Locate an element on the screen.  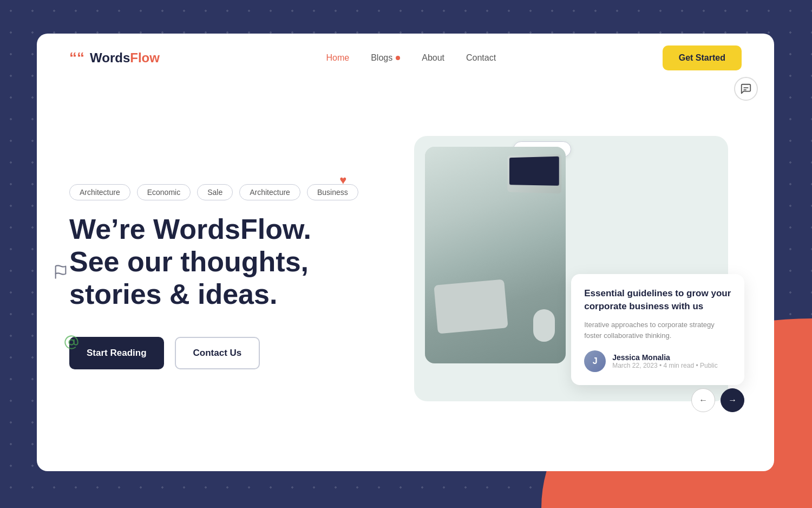
start-reading-button: Start Reading is located at coordinates (117, 353).